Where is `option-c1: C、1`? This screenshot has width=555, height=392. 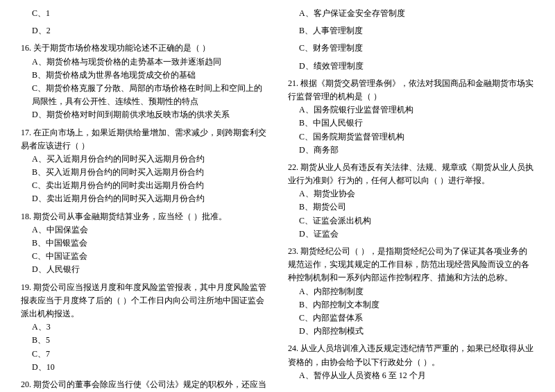 option-c1: C、1 is located at coordinates (144, 14).